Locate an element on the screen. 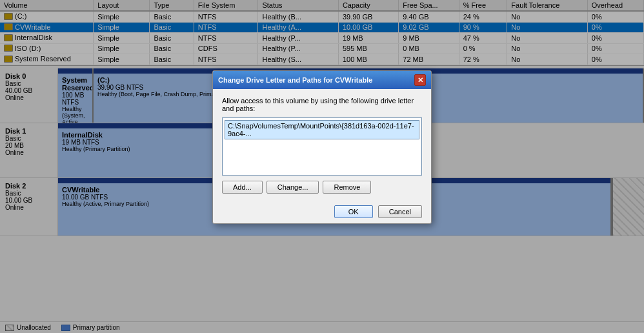  modal-body: Allow access to this volume by using the… is located at coordinates (322, 156).